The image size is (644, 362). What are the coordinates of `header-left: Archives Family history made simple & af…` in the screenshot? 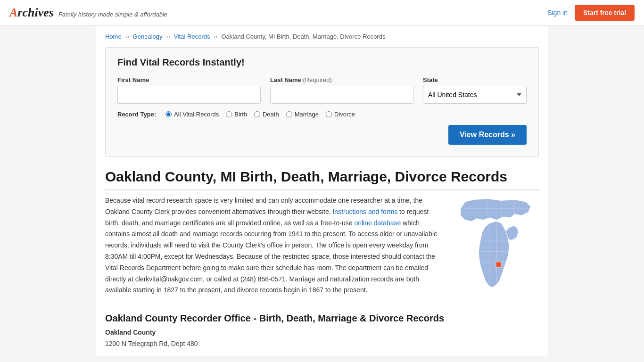 It's located at (89, 13).